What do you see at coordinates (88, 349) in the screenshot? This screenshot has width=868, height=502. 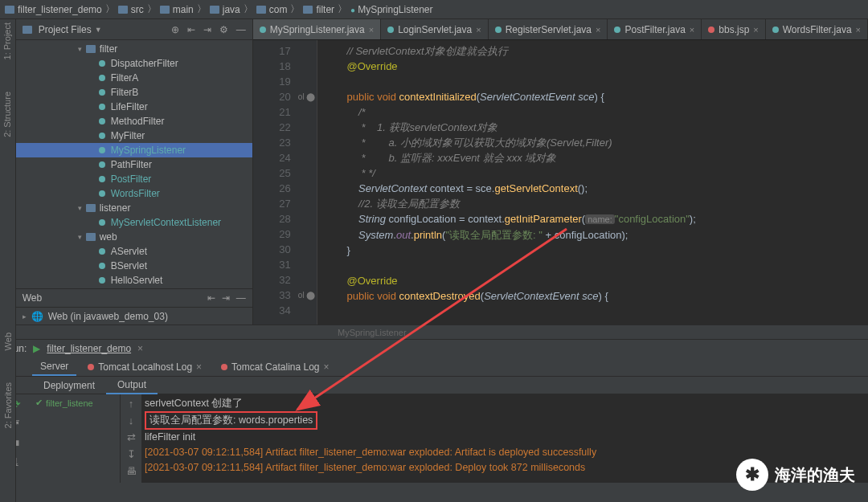 I see `run-config: filter_listener_demo` at bounding box center [88, 349].